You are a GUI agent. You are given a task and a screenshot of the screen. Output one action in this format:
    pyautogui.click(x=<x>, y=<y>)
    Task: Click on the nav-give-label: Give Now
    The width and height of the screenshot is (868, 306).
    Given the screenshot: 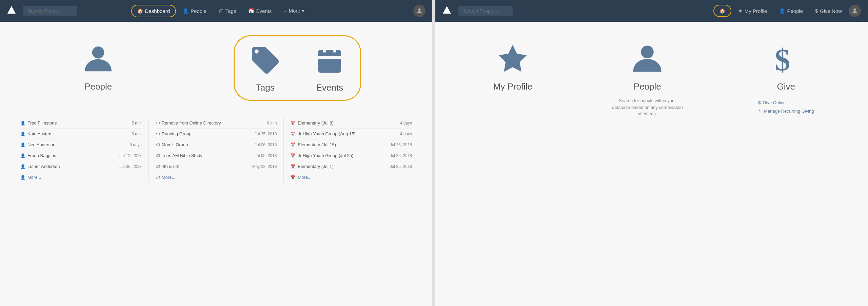 What is the action you would take?
    pyautogui.click(x=831, y=11)
    